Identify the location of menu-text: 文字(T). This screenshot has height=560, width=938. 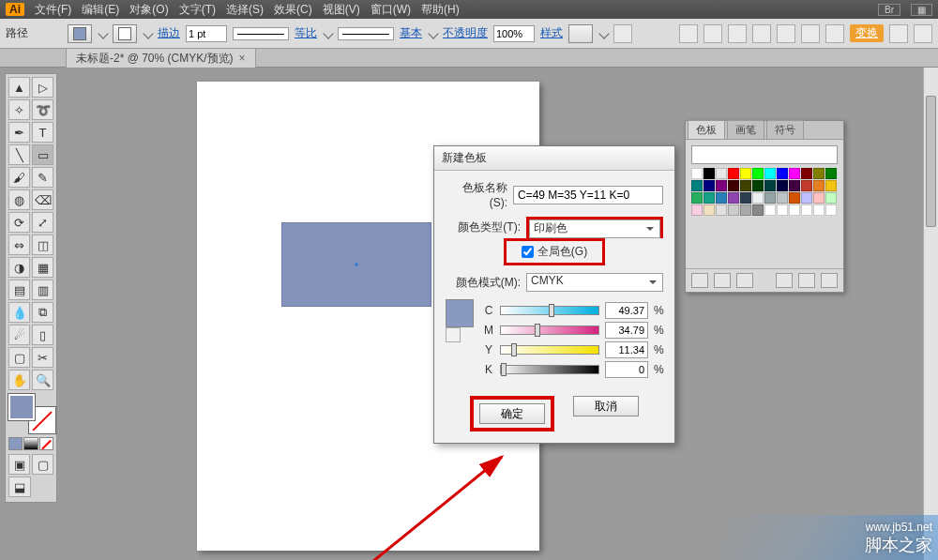
(197, 9).